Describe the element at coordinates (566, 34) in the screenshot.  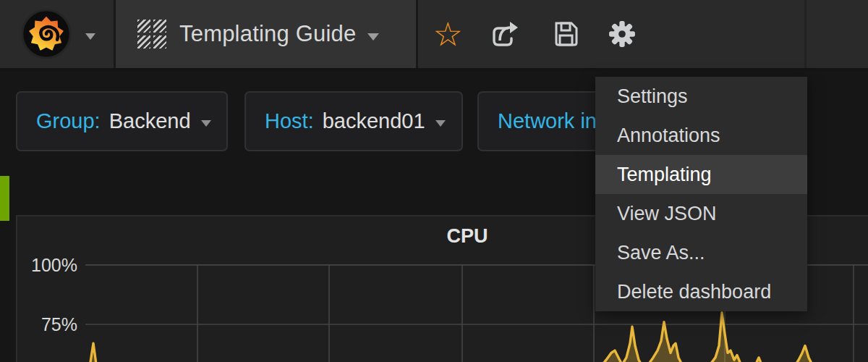
I see `save-icon` at that location.